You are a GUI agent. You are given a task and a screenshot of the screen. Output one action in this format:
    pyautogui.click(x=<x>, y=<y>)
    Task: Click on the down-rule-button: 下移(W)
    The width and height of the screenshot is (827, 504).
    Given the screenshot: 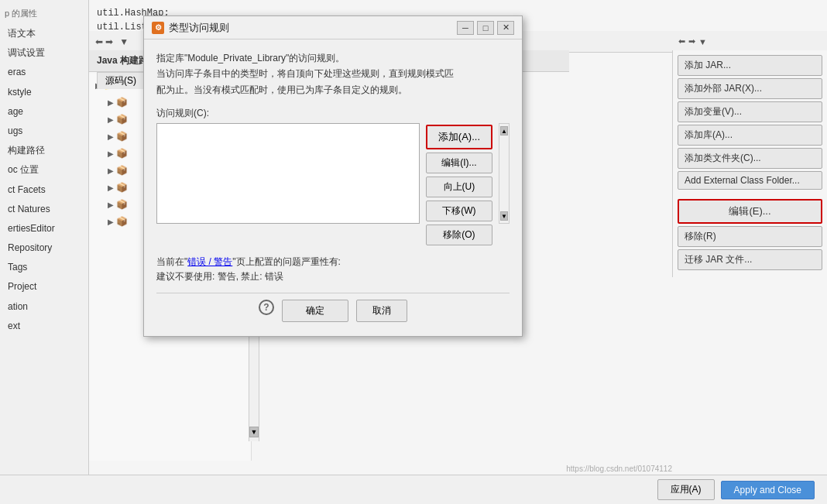 What is the action you would take?
    pyautogui.click(x=459, y=211)
    